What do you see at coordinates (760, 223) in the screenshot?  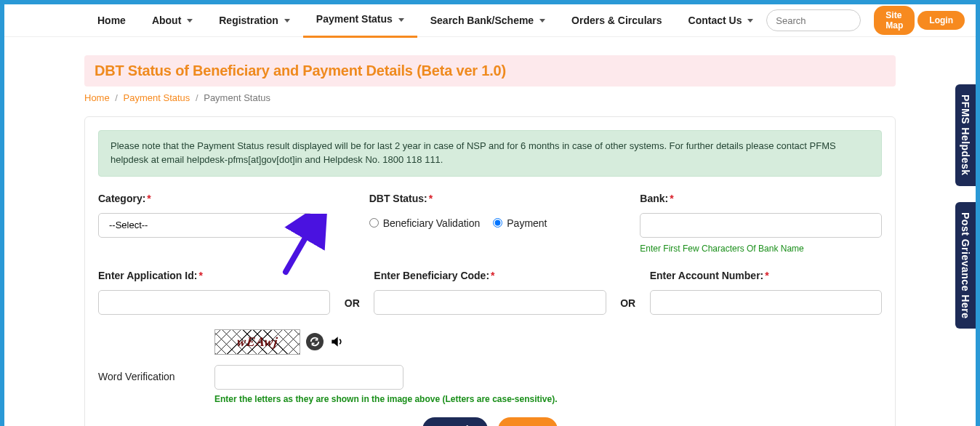 I see `bank-field: Bank:* Enter First Few Characters Of Ban…` at bounding box center [760, 223].